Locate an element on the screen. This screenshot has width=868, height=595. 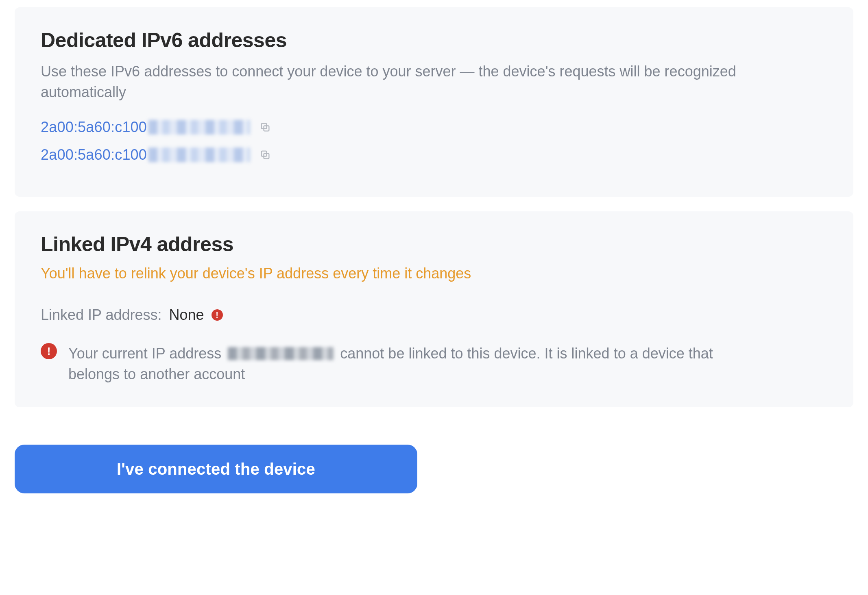
ip-link-error-text: Your current IP address cannot be linked… is located at coordinates (412, 364).